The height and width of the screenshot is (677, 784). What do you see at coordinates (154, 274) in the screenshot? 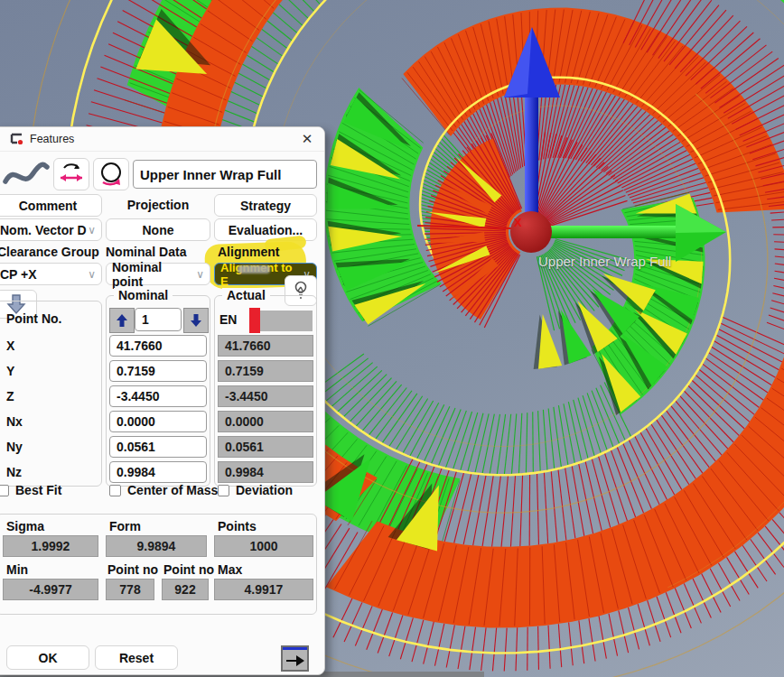
I see `nominal-data-value: Nominal point` at bounding box center [154, 274].